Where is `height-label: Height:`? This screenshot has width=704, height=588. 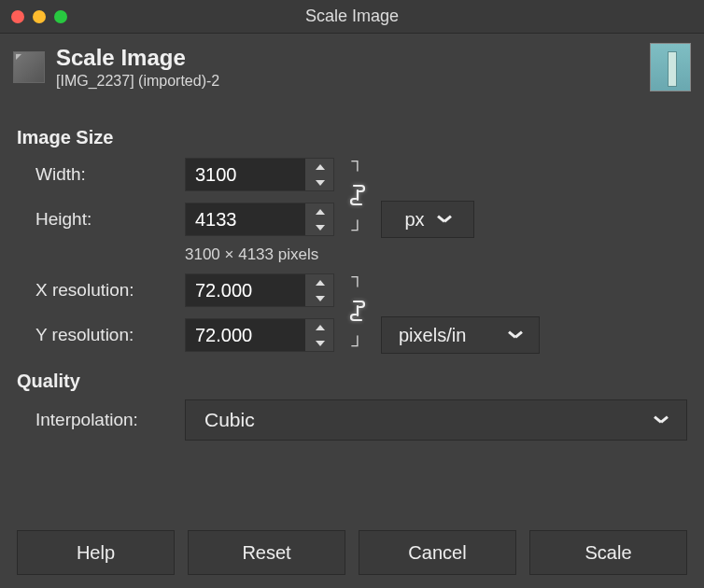
height-label: Height: is located at coordinates (110, 219).